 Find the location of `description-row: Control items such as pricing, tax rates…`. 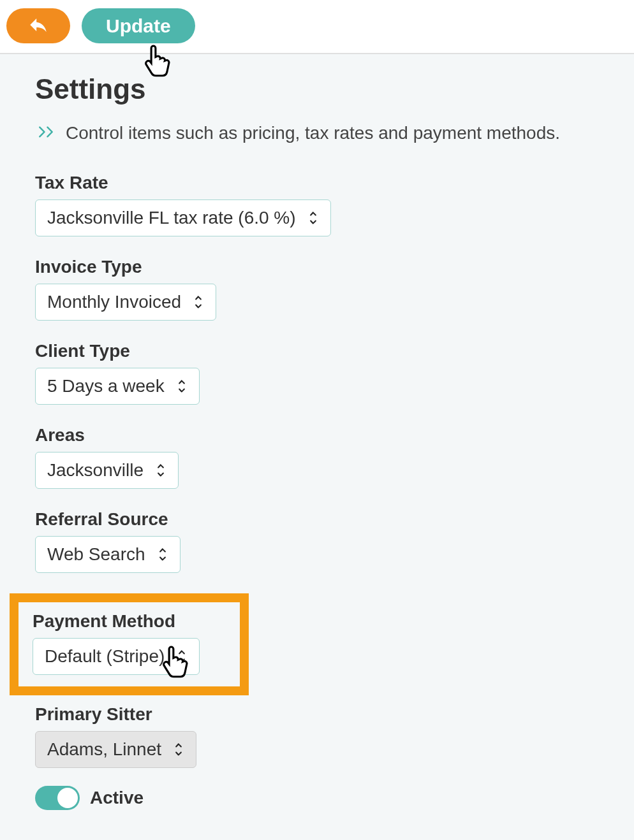

description-row: Control items such as pricing, tax rates… is located at coordinates (317, 133).